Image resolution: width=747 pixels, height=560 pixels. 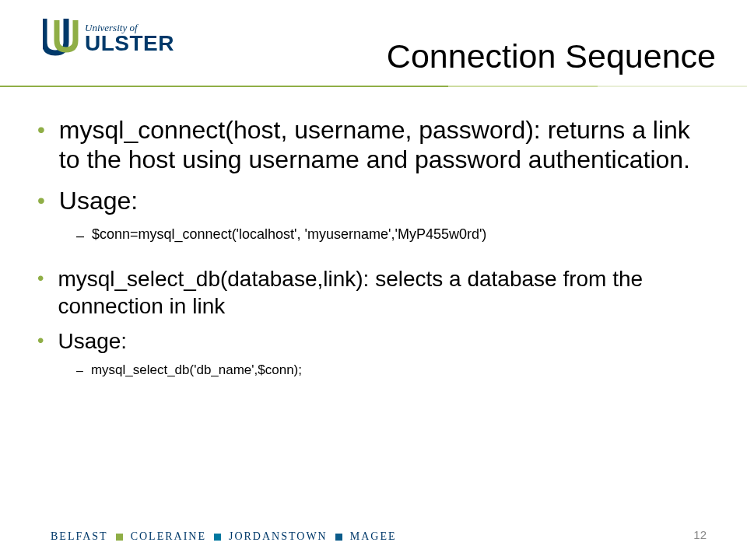 What do you see at coordinates (393, 371) in the screenshot?
I see `sub-bullet-item: – mysql_select_db('db_name',$conn);` at bounding box center [393, 371].